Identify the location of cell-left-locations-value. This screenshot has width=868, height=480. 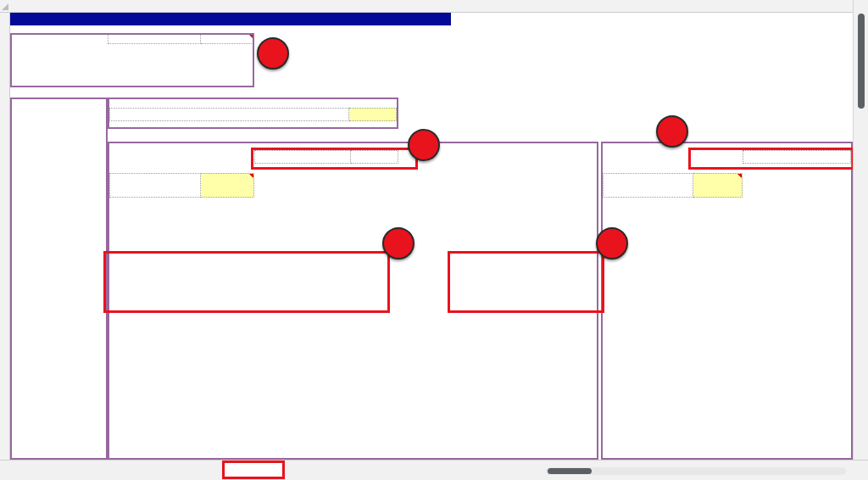
(227, 185).